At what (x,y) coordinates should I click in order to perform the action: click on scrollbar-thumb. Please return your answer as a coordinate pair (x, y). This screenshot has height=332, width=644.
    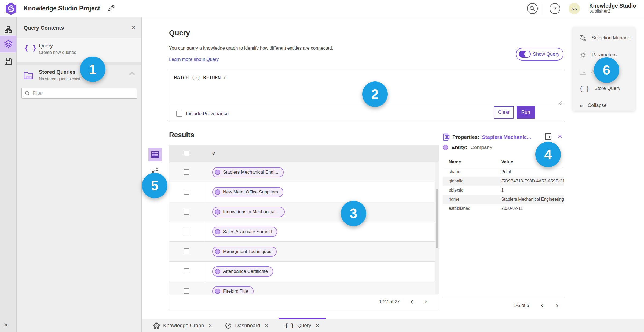
    Looking at the image, I should click on (437, 219).